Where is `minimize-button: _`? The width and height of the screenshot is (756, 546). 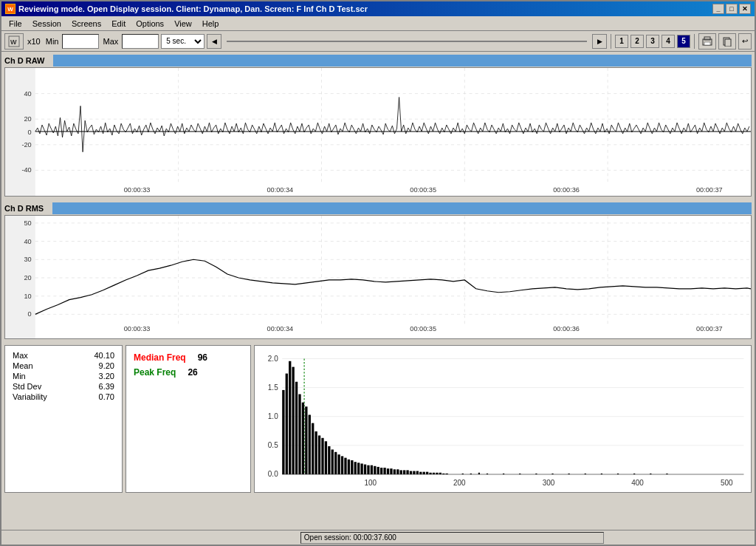 minimize-button: _ is located at coordinates (718, 9).